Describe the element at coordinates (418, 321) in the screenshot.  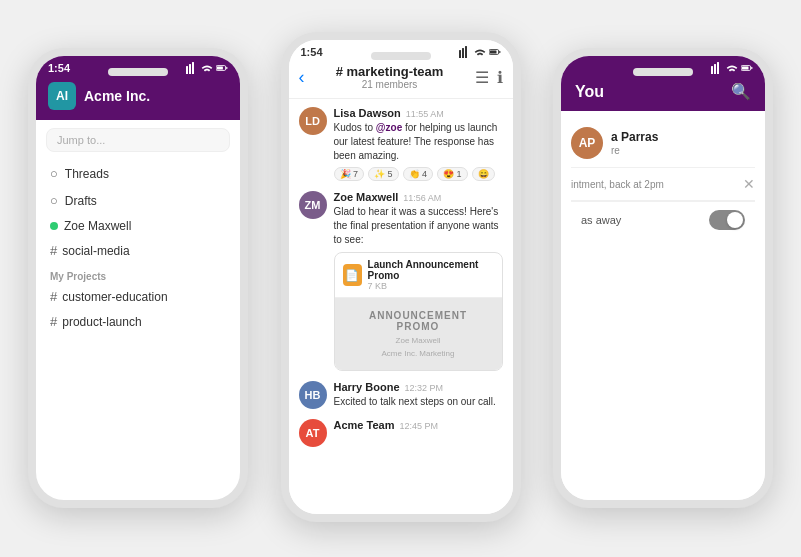
I see `preview-title: ANNOUNCEMENT PROMO` at that location.